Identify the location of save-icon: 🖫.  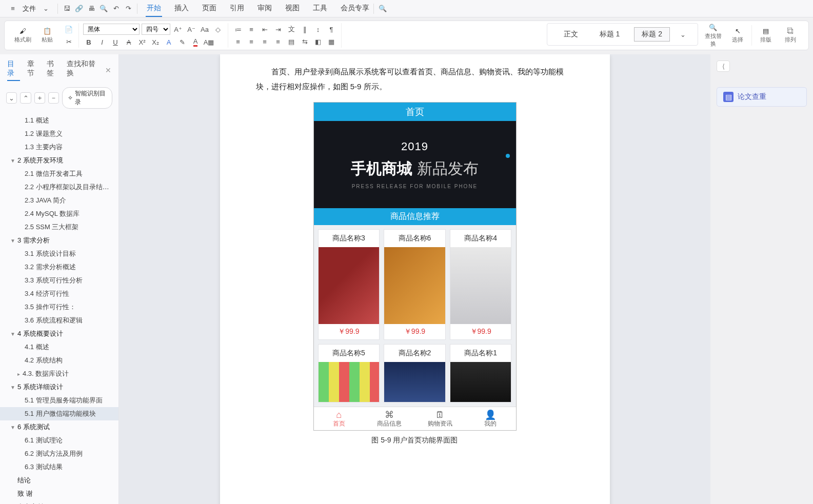
(67, 9).